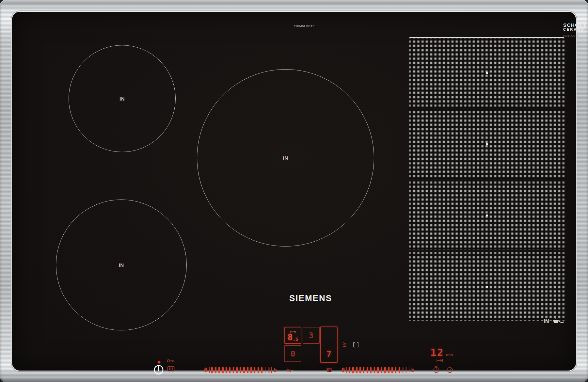  I want to click on schott-wordmark: SCHOTT, so click(576, 25).